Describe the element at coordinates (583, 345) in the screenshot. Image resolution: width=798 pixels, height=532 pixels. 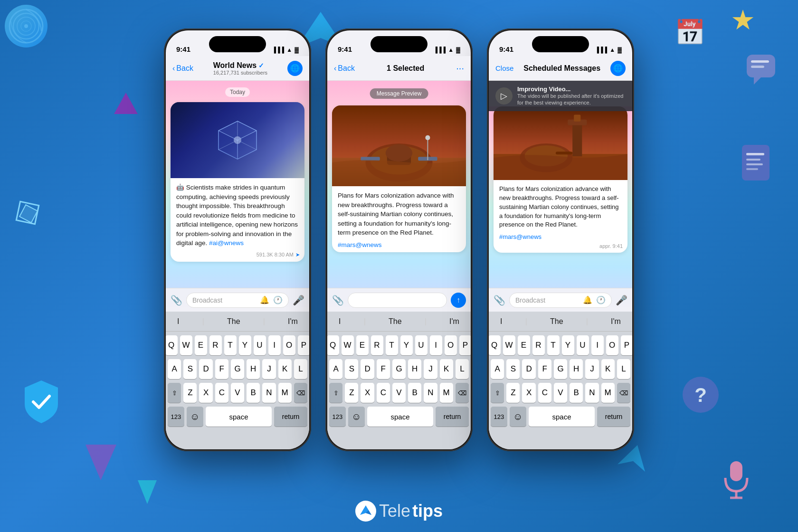
I see `key-u-3: U` at that location.